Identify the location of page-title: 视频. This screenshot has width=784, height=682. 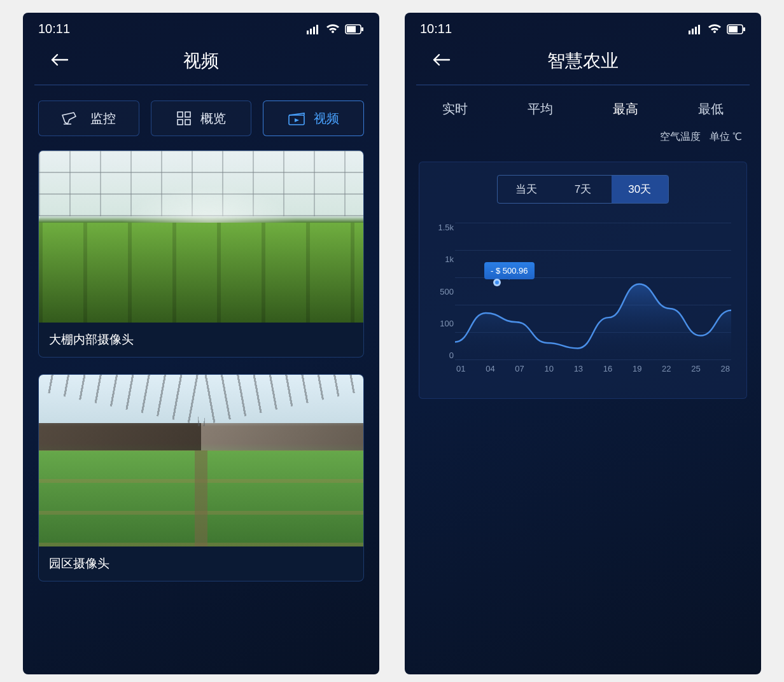
(201, 61).